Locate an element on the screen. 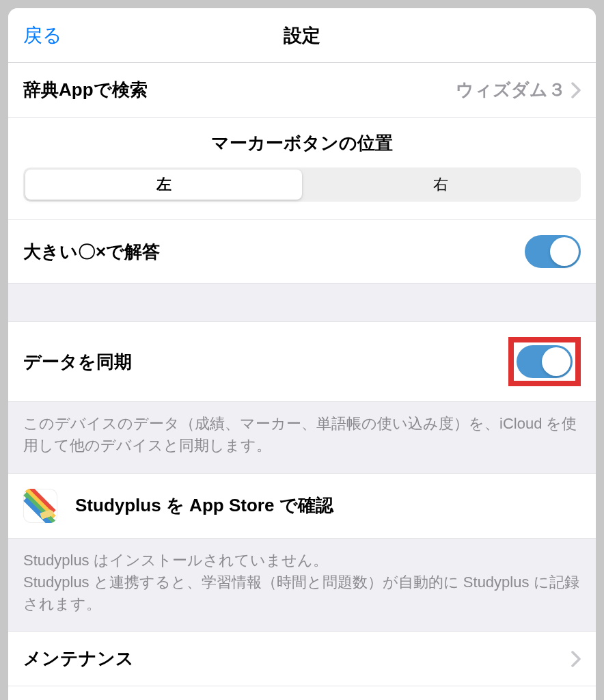 The image size is (604, 700). sync-data-note: このデバイスのデータ（成績、マーカー、単語帳の使い込み度）を、iCloud を使… is located at coordinates (302, 438).